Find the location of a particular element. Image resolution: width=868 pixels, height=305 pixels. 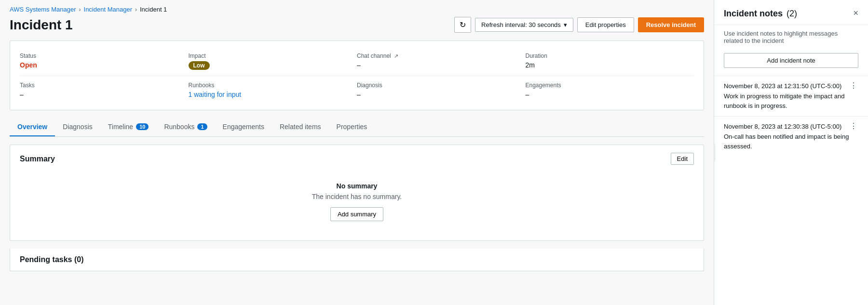

tab-diagnosis-label: Diagnosis is located at coordinates (77, 127).